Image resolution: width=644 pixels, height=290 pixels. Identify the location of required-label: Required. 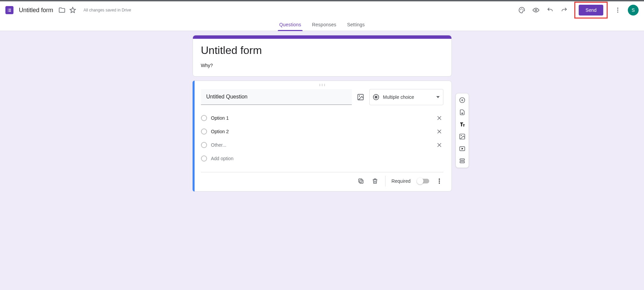
(401, 181).